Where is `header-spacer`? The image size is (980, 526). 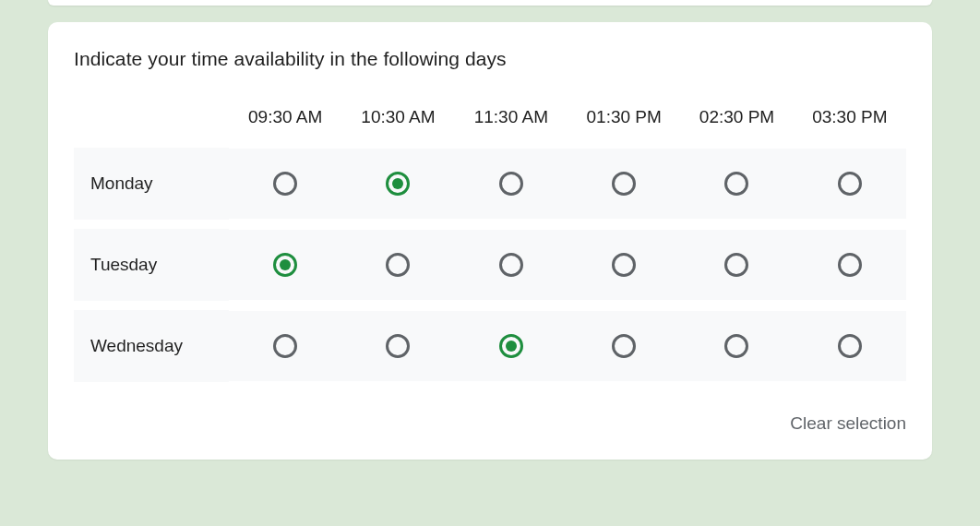 header-spacer is located at coordinates (151, 127).